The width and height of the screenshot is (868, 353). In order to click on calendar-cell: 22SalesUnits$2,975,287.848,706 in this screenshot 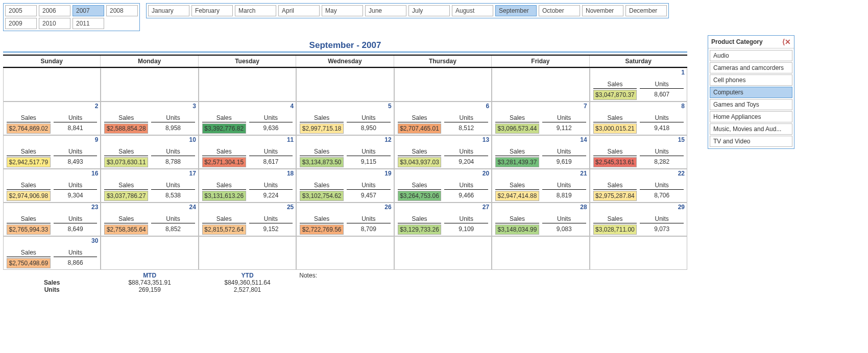, I will do `click(638, 186)`.